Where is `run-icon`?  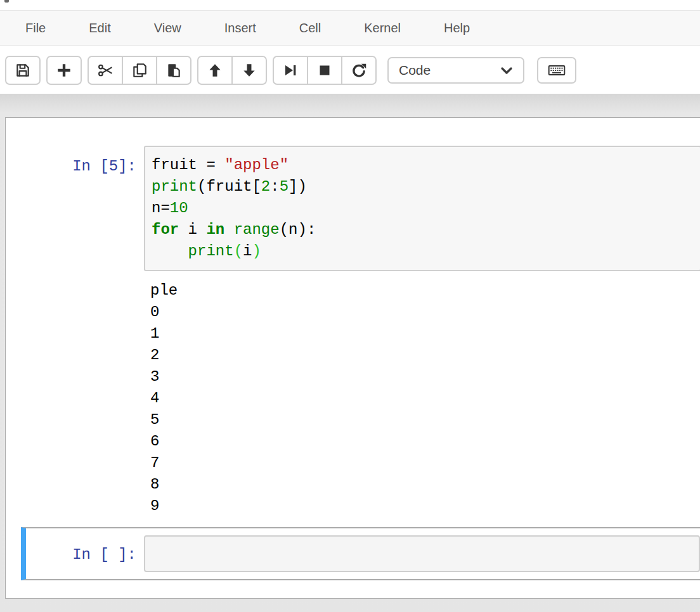 run-icon is located at coordinates (290, 70).